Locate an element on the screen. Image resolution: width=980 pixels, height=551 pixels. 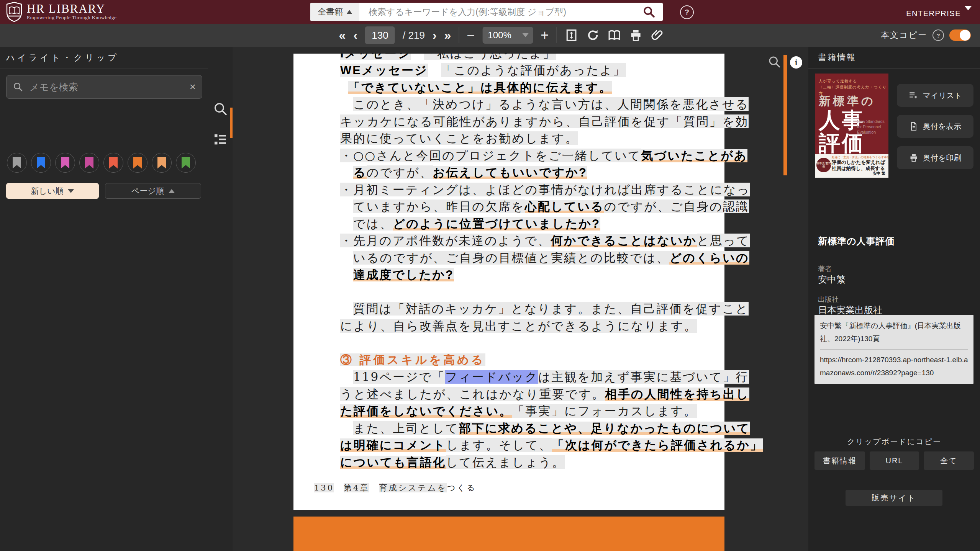
clip-button is located at coordinates (657, 35).